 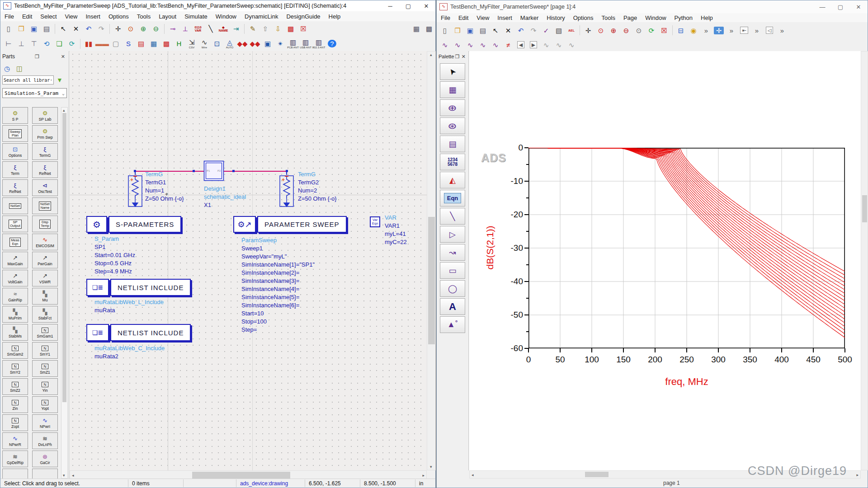 What do you see at coordinates (45, 459) in the screenshot?
I see `part-gacir: ⊛GaCir` at bounding box center [45, 459].